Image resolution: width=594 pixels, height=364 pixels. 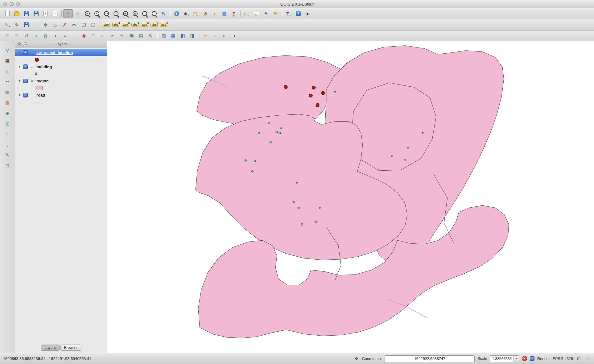 What do you see at coordinates (7, 144) in the screenshot?
I see `add-delimited-text-layer: , ▾` at bounding box center [7, 144].